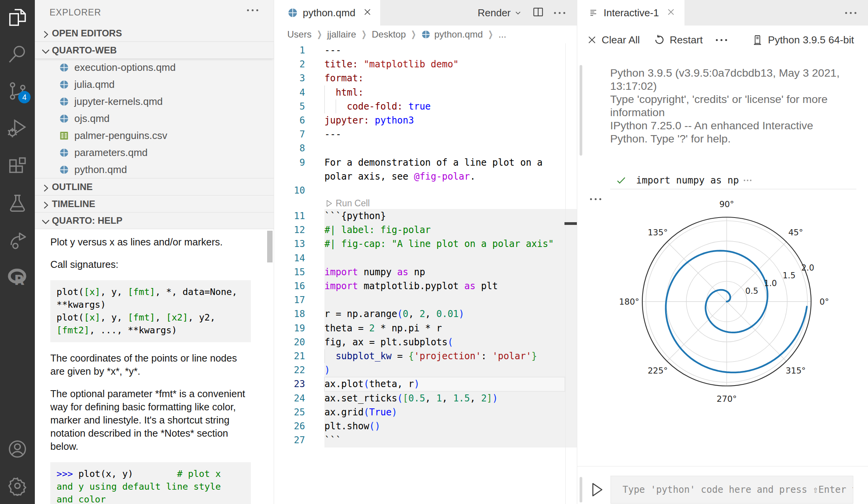 This screenshot has height=504, width=868. What do you see at coordinates (154, 84) in the screenshot?
I see `file-item-julia-qmd: julia.qmd` at bounding box center [154, 84].